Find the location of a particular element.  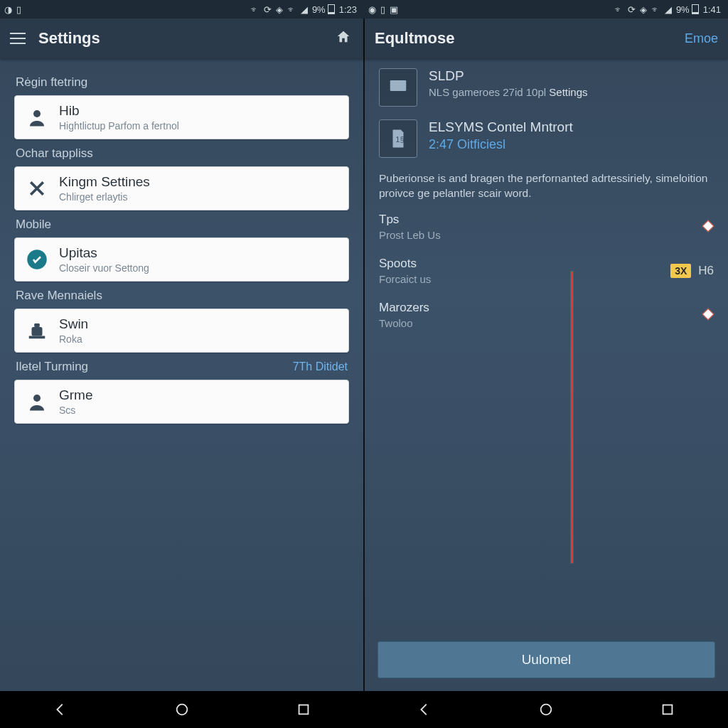

list-item: SLDP NLS gameroes 27id 10pl Settings is located at coordinates (546, 87).